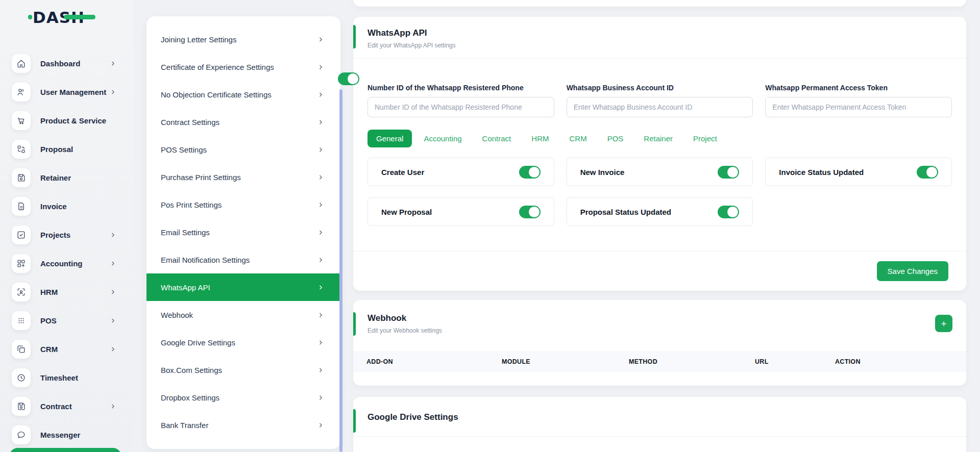  Describe the element at coordinates (434, 362) in the screenshot. I see `webhook-table-column-header: ADD-ON` at that location.